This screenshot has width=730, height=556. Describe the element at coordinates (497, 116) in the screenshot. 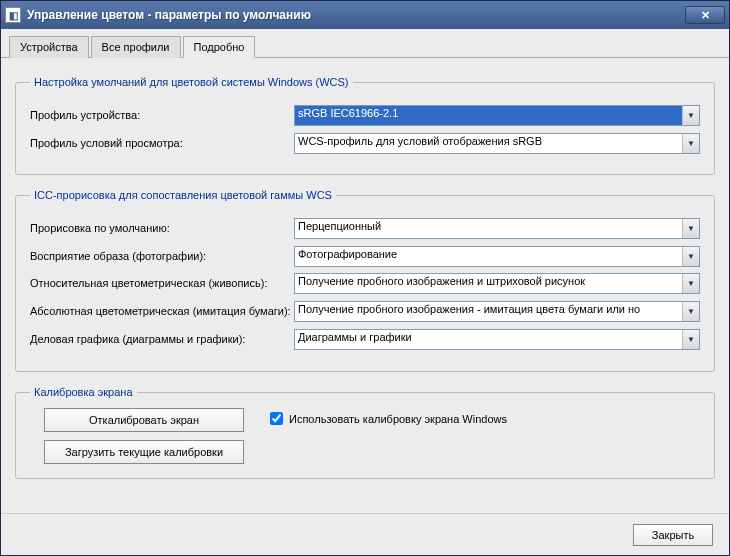

I see `device-profile-select: sRGB IEC61966-2.1` at that location.